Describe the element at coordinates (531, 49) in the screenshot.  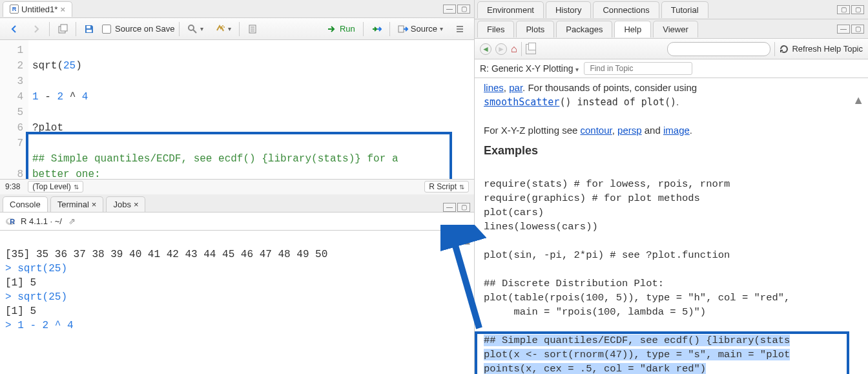
I see `popout-icon` at that location.